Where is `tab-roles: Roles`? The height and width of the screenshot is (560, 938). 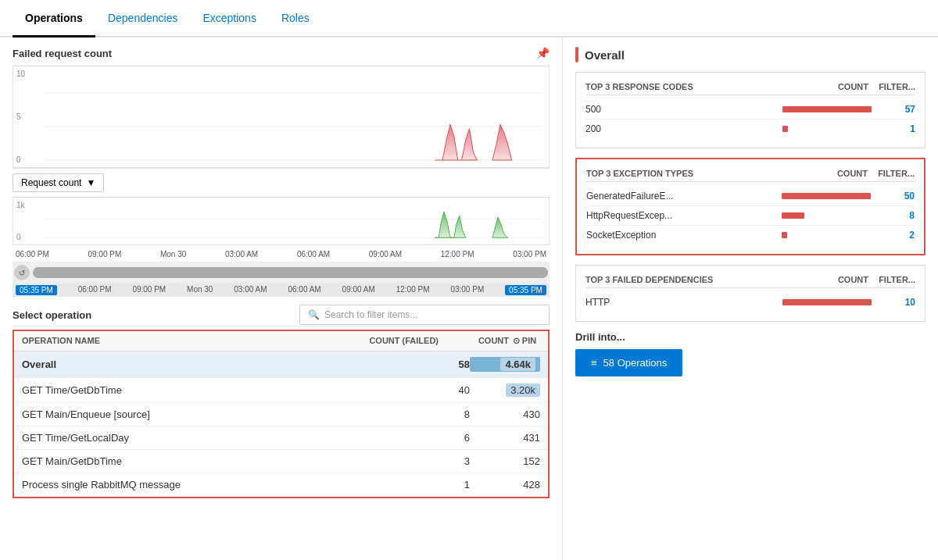
tab-roles: Roles is located at coordinates (295, 19).